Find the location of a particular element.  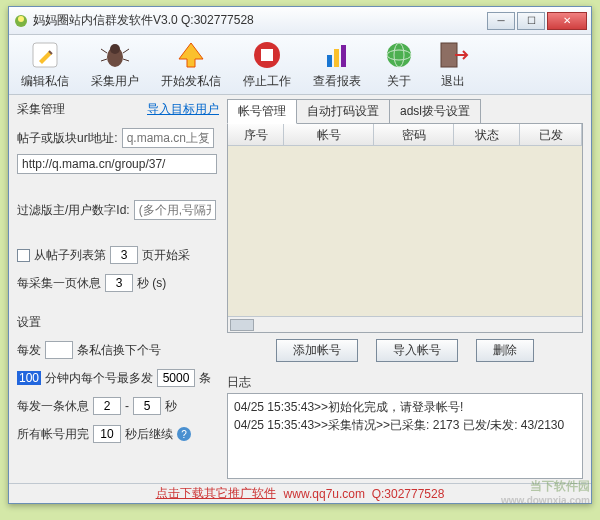

min-hl: 100 is located at coordinates (29, 378).